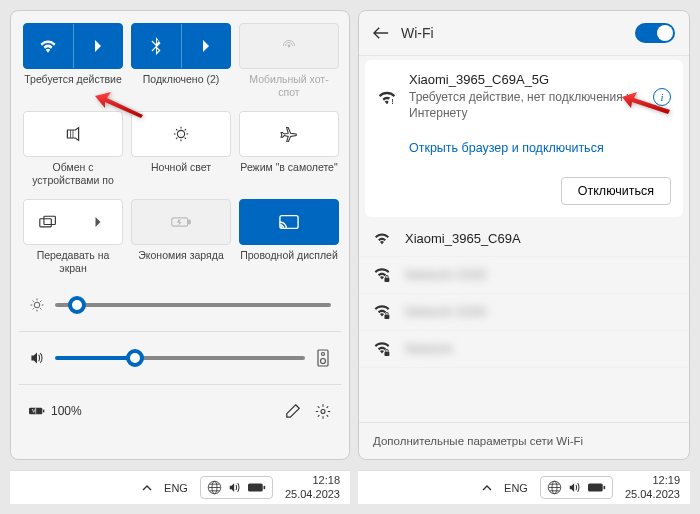 The image size is (700, 514). I want to click on bluetooth-tile-label: Подключено (2), so click(181, 87).